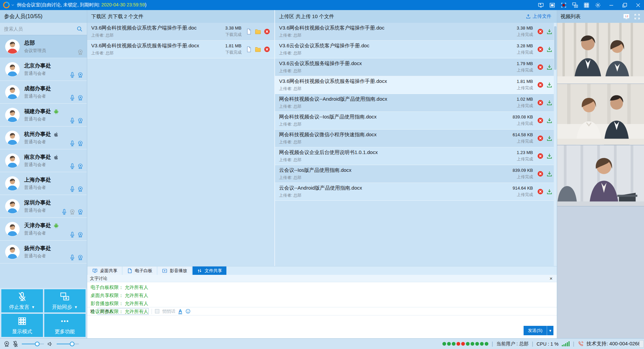  What do you see at coordinates (416, 67) in the screenshot?
I see `V3.6云会议系统服务端操作手册.docx: V3.6云会议系统服务端操作手册.docx 上传者: 总部 1.79 MB 上传…` at bounding box center [416, 67].